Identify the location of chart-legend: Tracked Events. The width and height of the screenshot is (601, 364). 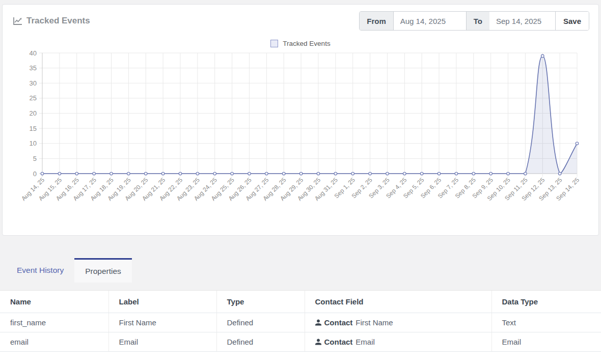
(300, 43).